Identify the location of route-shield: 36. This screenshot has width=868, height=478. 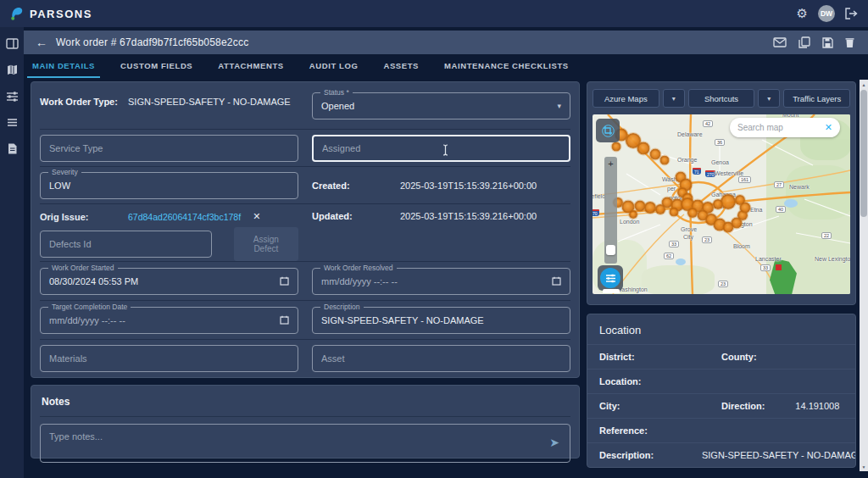
(720, 142).